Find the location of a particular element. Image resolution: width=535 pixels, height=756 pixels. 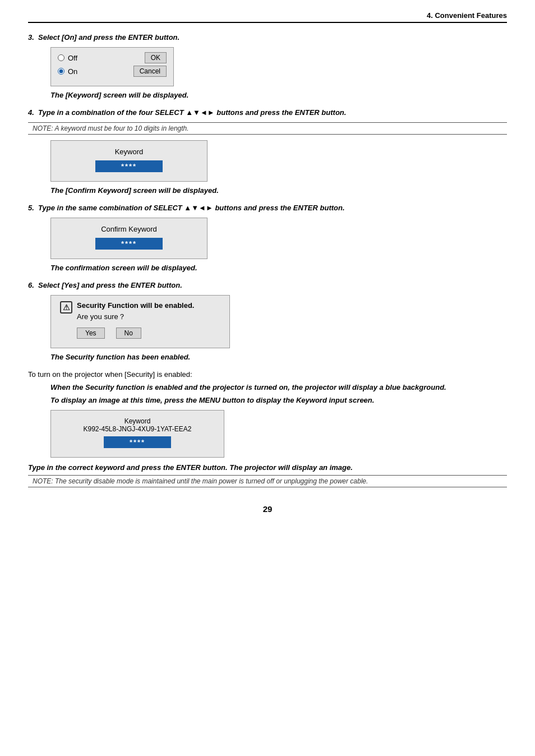

step-3-subtext: The [Keyword] screen will be displayed. is located at coordinates (279, 95).